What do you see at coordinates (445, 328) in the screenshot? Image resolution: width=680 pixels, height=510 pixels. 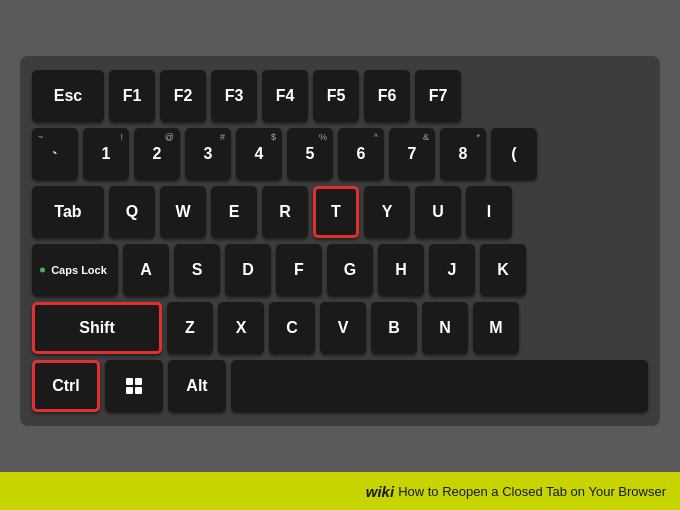 I see `key-n: N` at bounding box center [445, 328].